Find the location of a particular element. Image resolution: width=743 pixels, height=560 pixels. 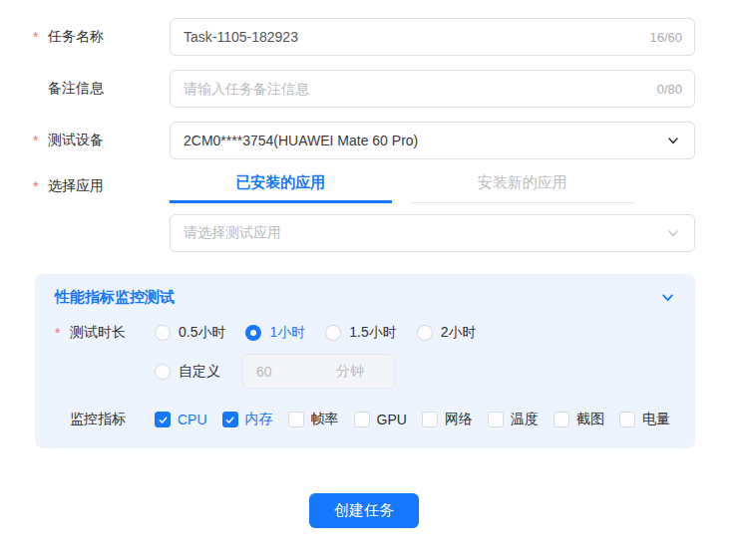

checkbox-label: 内存 is located at coordinates (259, 420).